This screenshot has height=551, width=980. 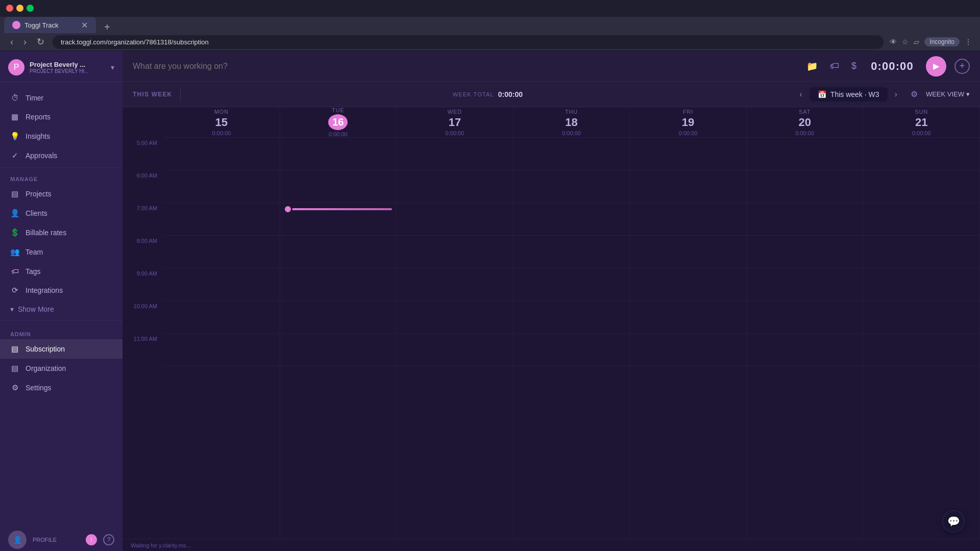 What do you see at coordinates (914, 94) in the screenshot?
I see `week-settings-button: ⚙` at bounding box center [914, 94].